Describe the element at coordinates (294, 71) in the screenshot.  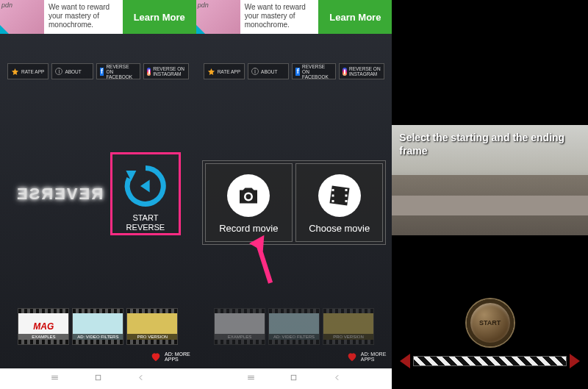
I see `top-button-row: RATE APP iABOUT fREVERSE ON FACEBOOK REV…` at that location.